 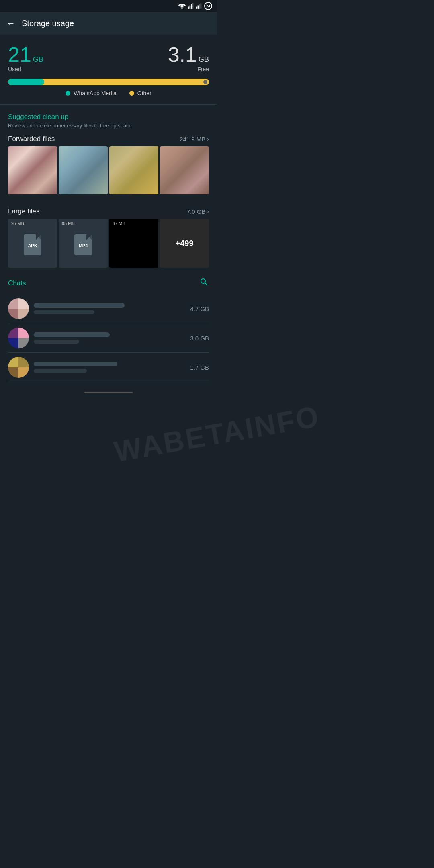 What do you see at coordinates (203, 69) in the screenshot?
I see `free-label: Free` at bounding box center [203, 69].